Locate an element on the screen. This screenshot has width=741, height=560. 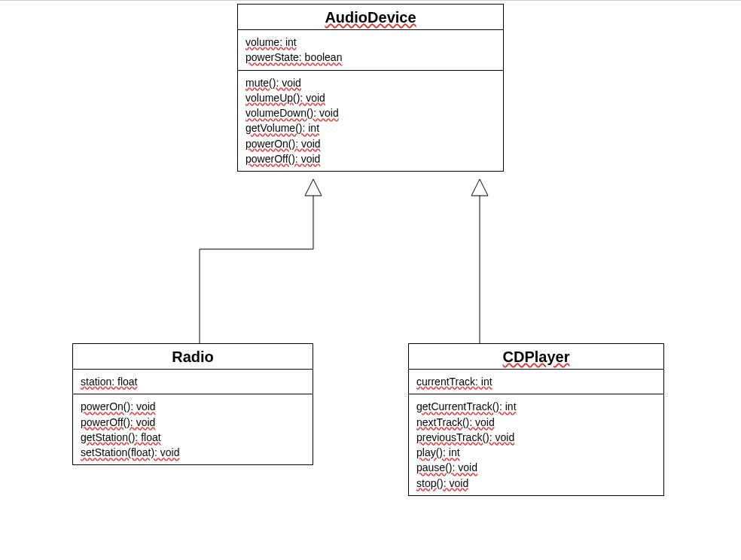
method-row: getVolume(): int is located at coordinates (370, 128).